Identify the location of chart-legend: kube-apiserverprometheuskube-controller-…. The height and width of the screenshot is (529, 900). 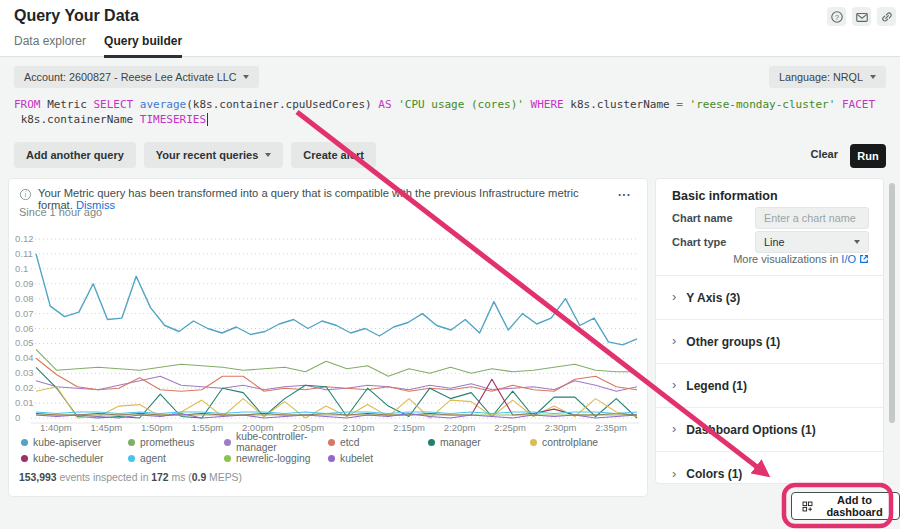
(330, 450).